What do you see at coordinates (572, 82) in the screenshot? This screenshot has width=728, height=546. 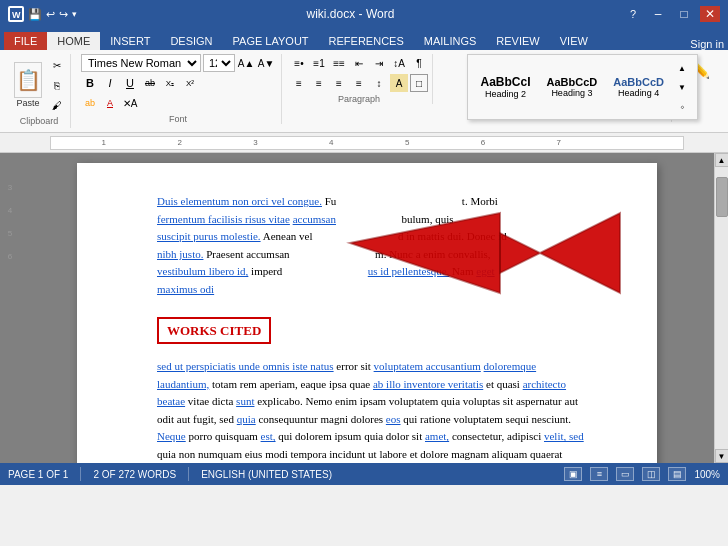 I see `style-heading3-preview: AaBbCcD` at bounding box center [572, 82].